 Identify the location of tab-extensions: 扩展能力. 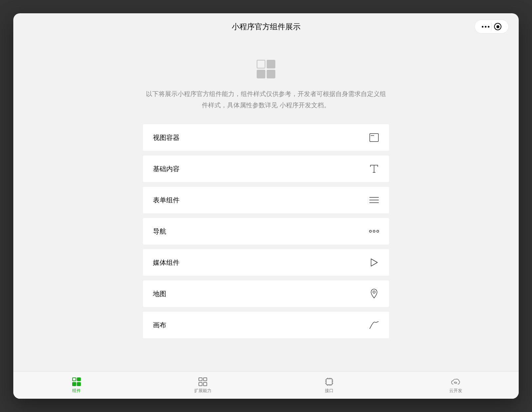
(203, 385).